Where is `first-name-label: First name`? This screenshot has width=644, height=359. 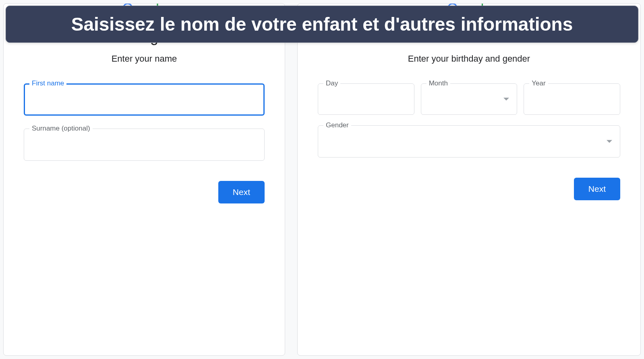 first-name-label: First name is located at coordinates (48, 83).